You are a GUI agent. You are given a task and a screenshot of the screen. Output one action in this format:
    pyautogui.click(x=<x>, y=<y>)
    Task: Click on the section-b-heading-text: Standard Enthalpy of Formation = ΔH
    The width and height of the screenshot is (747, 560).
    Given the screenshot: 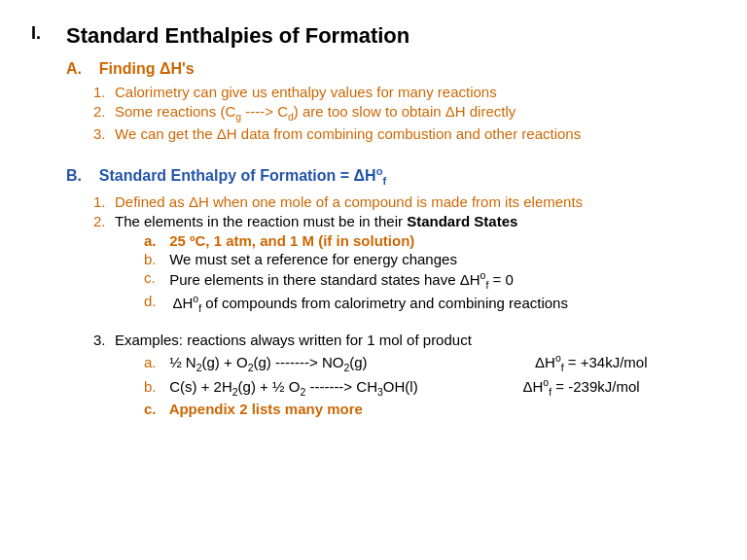 What is the action you would take?
    pyautogui.click(x=237, y=175)
    